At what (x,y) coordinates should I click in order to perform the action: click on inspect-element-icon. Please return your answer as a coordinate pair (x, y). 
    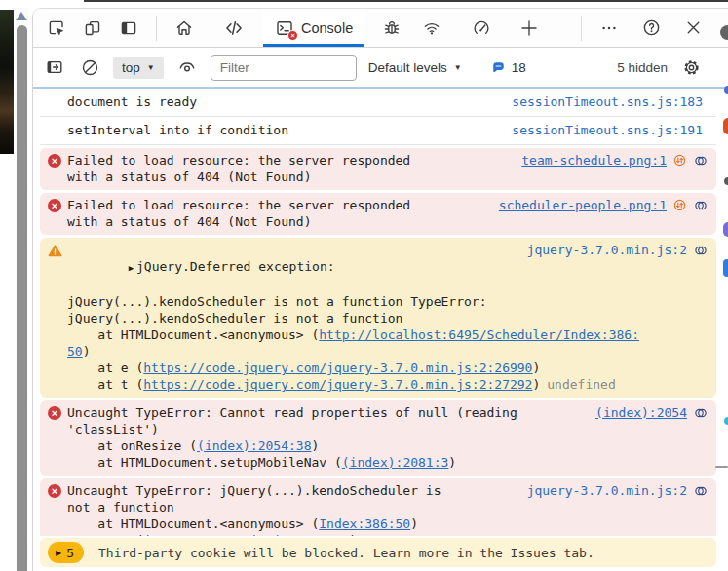
    Looking at the image, I should click on (57, 28).